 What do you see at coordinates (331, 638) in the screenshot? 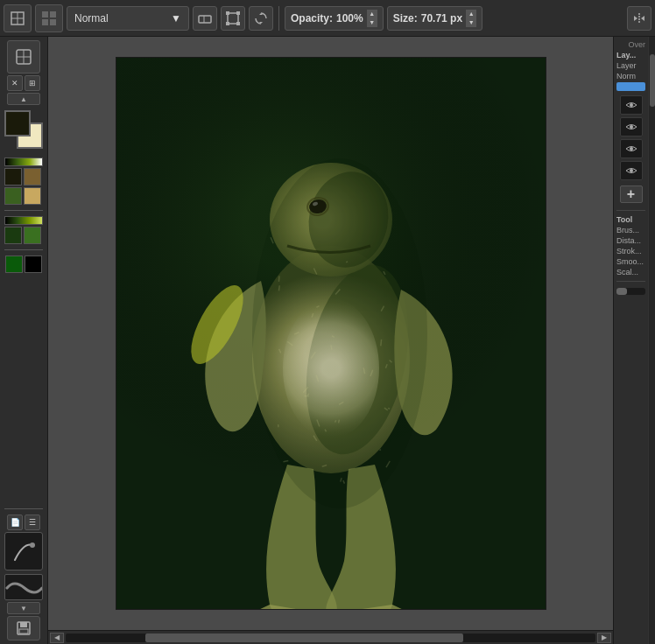
I see `h-scrollbar-track` at bounding box center [331, 638].